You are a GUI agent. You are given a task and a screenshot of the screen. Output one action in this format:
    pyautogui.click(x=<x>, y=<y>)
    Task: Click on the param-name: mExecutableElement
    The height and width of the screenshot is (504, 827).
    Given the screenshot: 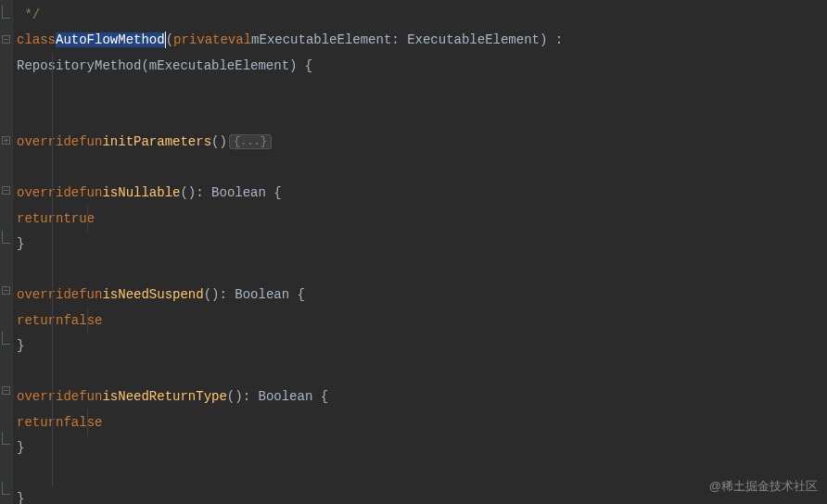 What is the action you would take?
    pyautogui.click(x=321, y=40)
    